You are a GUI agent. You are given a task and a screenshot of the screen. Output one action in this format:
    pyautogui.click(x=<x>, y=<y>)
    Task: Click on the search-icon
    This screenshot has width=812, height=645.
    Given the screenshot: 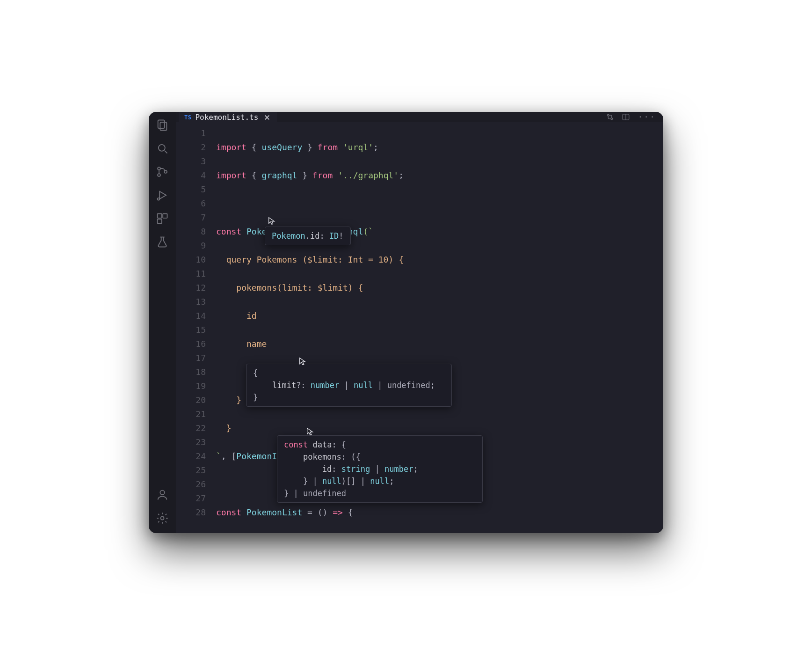 What is the action you would take?
    pyautogui.click(x=162, y=149)
    